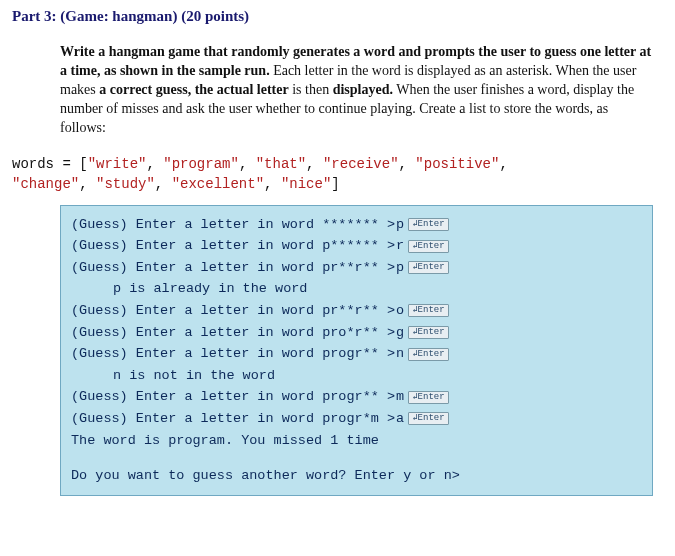 The image size is (675, 556). I want to click on terminal-message: p is already in the word, so click(210, 289).